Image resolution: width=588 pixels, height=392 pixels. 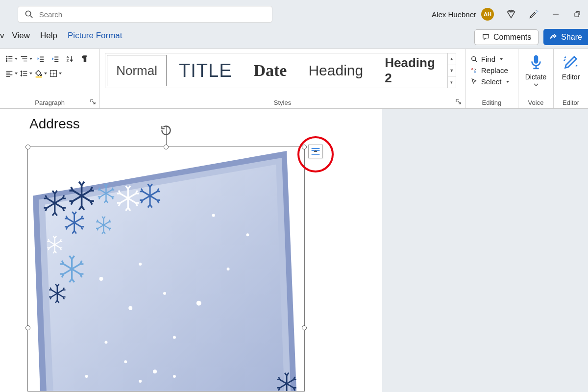 What do you see at coordinates (50, 78) in the screenshot?
I see `group-paragraph: AZ Paragraph` at bounding box center [50, 78].